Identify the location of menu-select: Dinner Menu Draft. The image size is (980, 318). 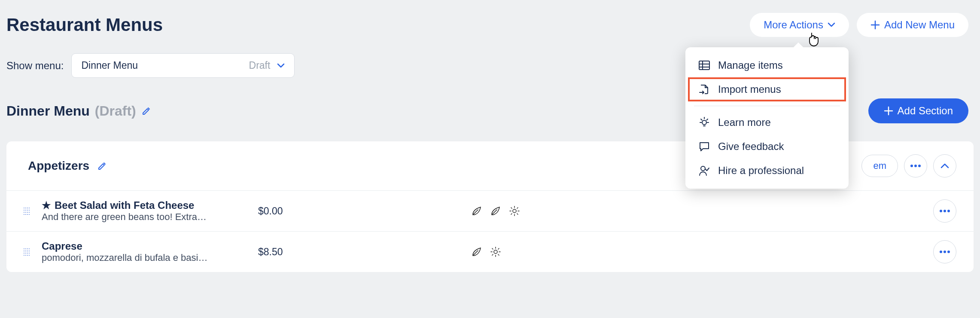
(183, 65).